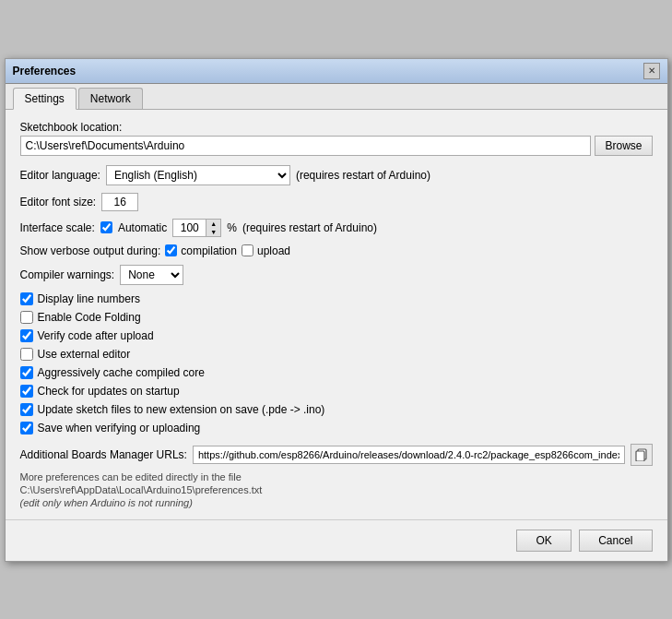  Describe the element at coordinates (151, 275) in the screenshot. I see `compiler-warnings-select: None Default More All` at that location.